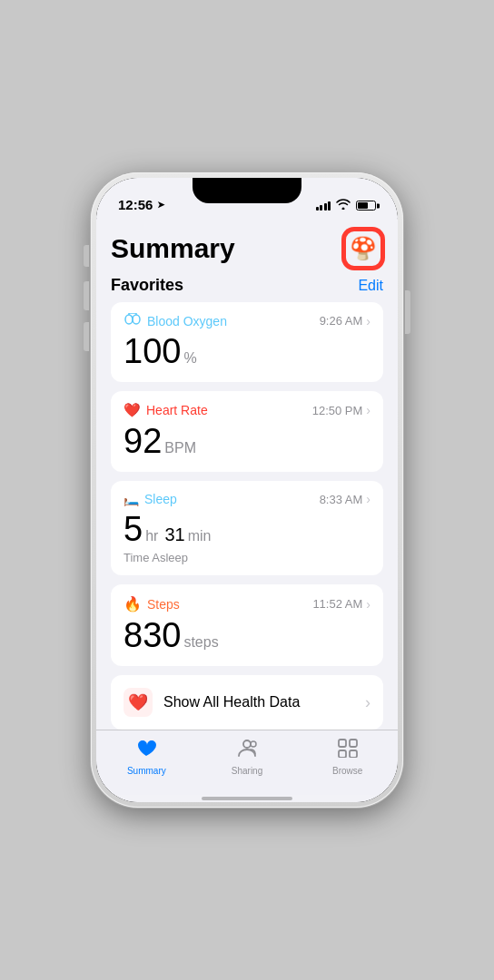 This screenshot has height=980, width=494. Describe the element at coordinates (345, 321) in the screenshot. I see `blood-oxygen-time: 9:26 AM ›` at that location.